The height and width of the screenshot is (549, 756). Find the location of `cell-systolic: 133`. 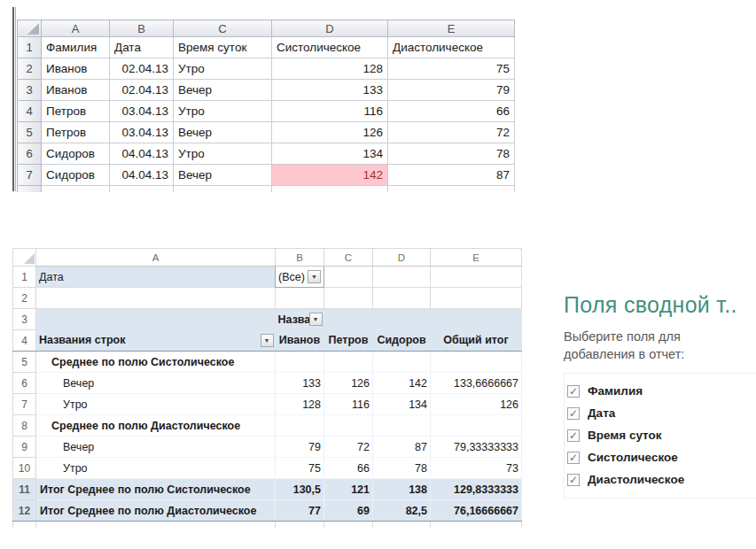

cell-systolic: 133 is located at coordinates (330, 90).